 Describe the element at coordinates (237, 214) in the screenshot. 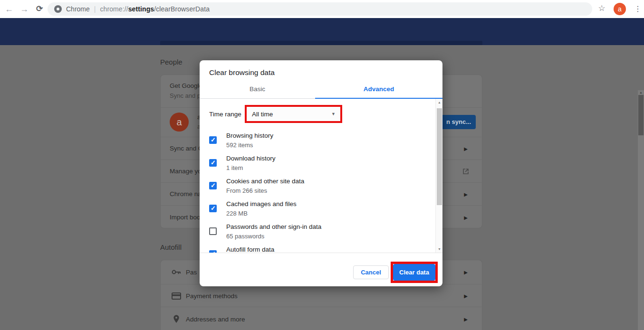

I see `item-sublabel: 228 MB` at that location.